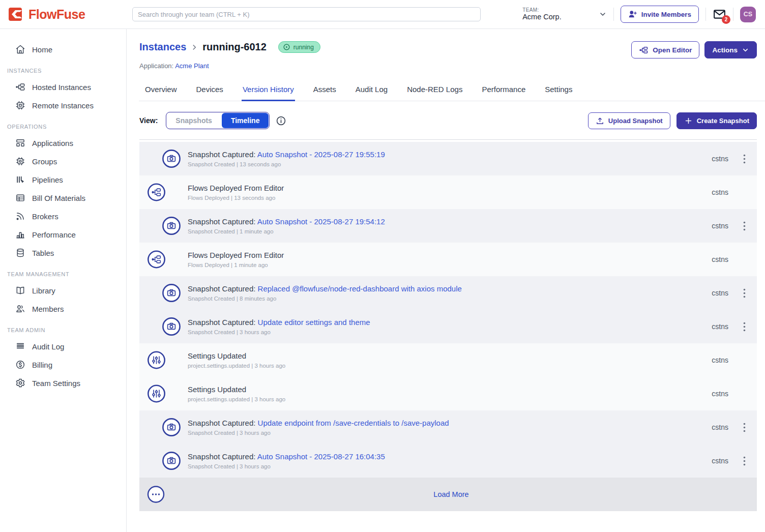  I want to click on sidebar-item-hosted-instances: Hosted Instances, so click(63, 87).